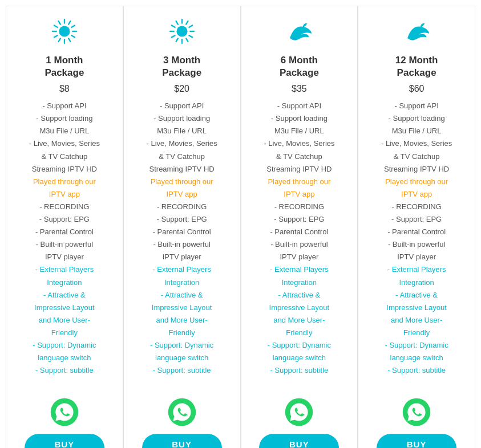 The image size is (481, 448). Describe the element at coordinates (299, 89) in the screenshot. I see `package-price: $35` at that location.